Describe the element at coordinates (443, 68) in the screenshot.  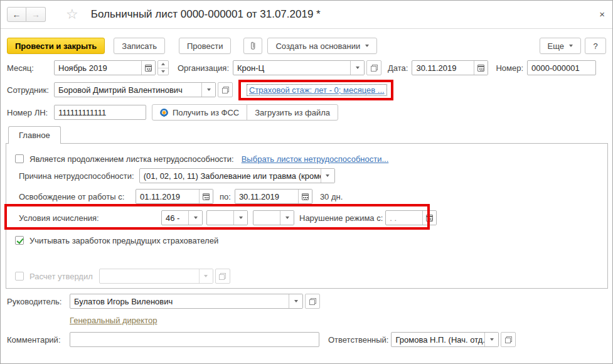
I see `date-value: 30.11.2019` at that location.